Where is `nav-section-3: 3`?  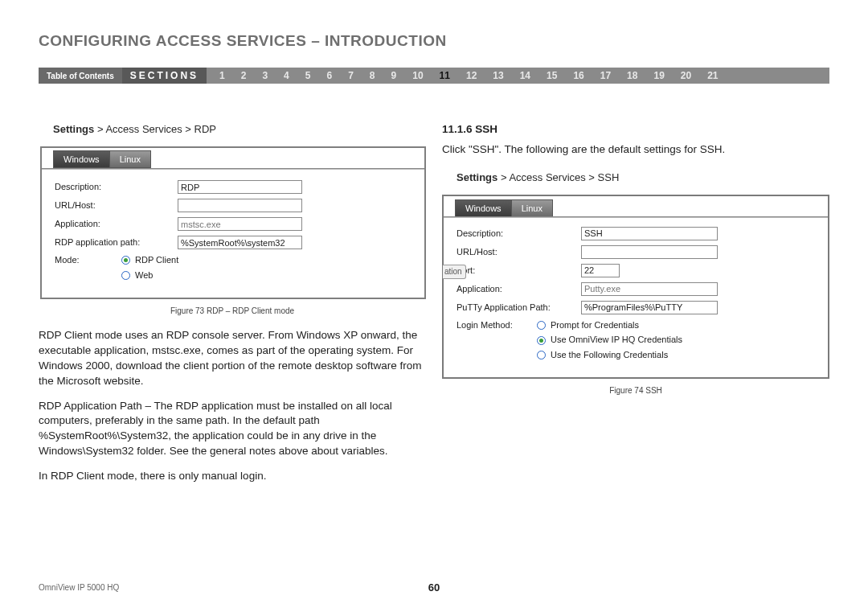
nav-section-3: 3 is located at coordinates (265, 76).